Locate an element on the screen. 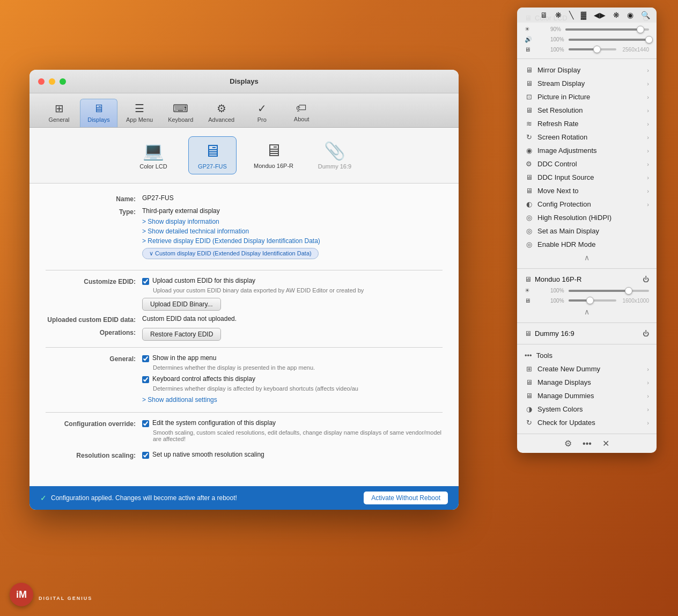 The height and width of the screenshot is (616, 678). resolution-scaling-row: Resolution scaling: Set up native smooth… is located at coordinates (244, 456).